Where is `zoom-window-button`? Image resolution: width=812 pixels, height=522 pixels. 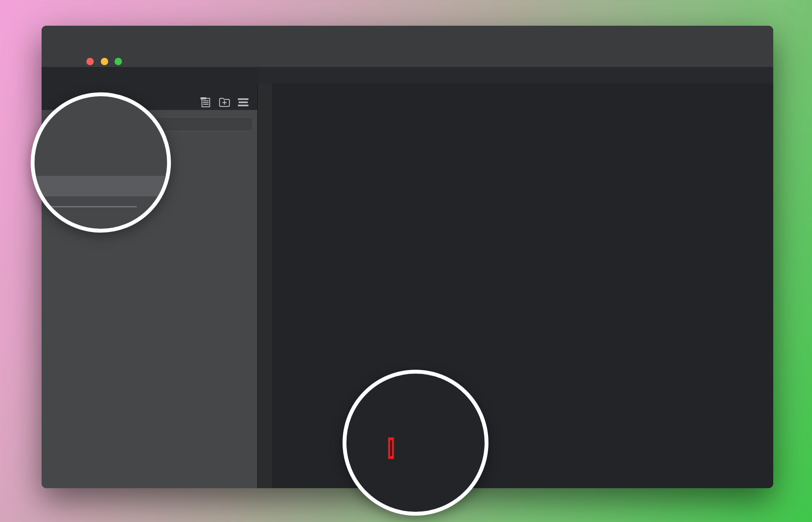
zoom-window-button is located at coordinates (118, 61).